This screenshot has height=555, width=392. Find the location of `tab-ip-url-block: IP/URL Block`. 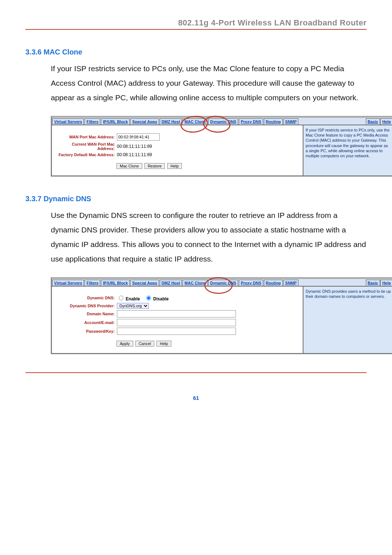

tab-ip-url-block: IP/URL Block is located at coordinates (115, 121).